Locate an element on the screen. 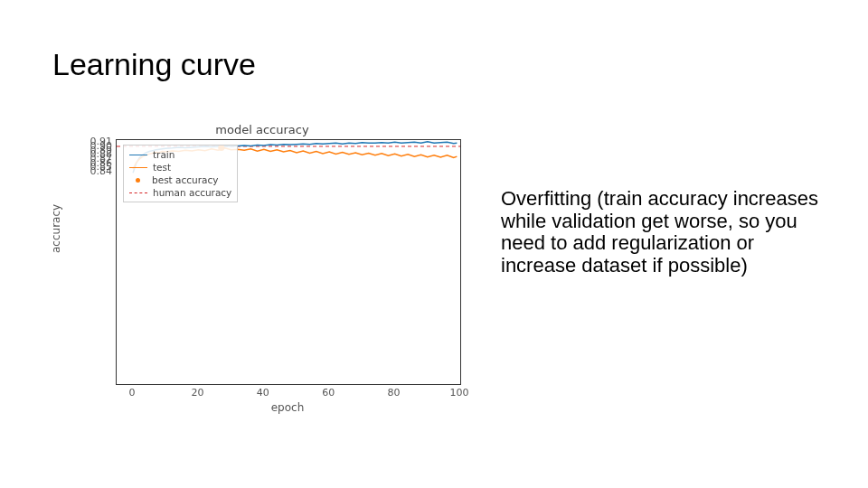 The height and width of the screenshot is (488, 868). x-tick: 40 is located at coordinates (263, 392).